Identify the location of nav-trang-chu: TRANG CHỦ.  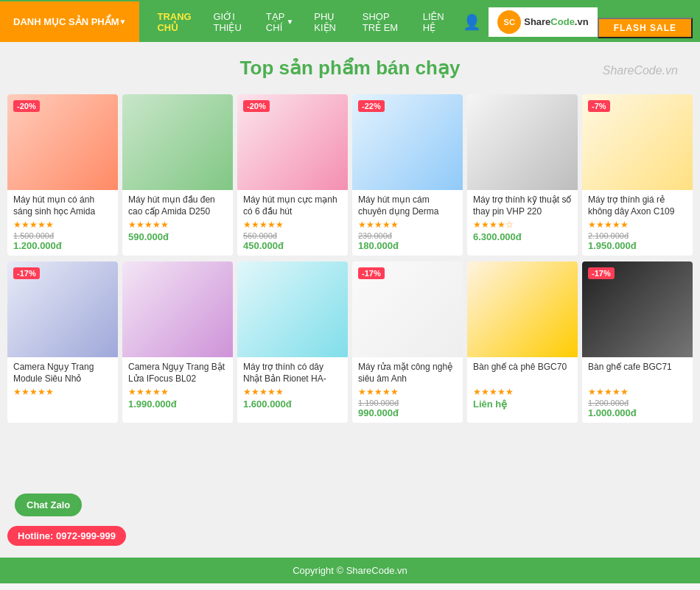
(175, 22).